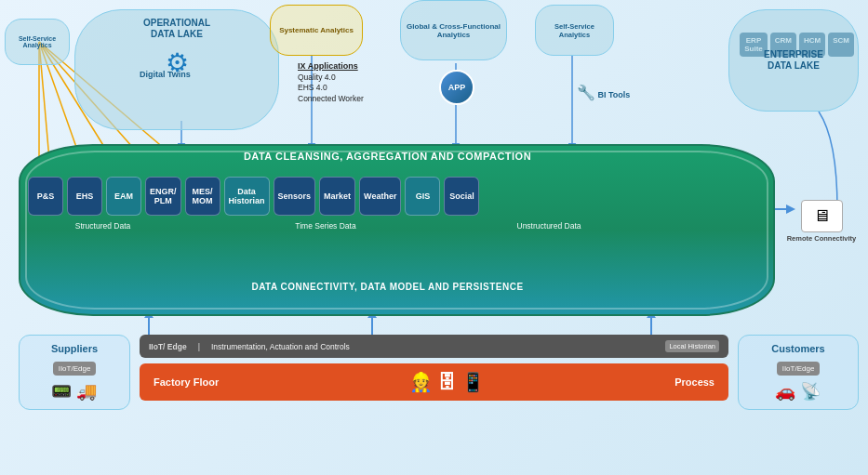 This screenshot has height=475, width=868. I want to click on engr-plm-box: ENGR/PLM, so click(164, 196).